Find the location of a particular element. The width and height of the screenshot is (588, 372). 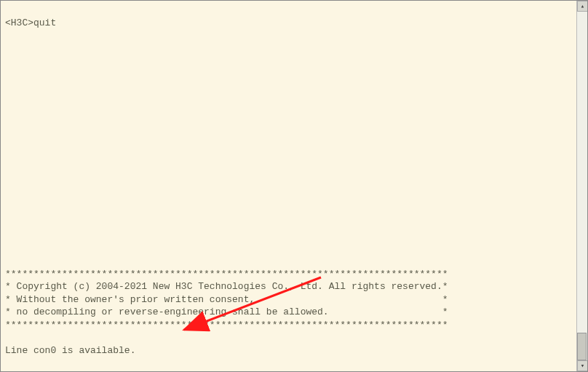

scroll-thumb is located at coordinates (582, 347).